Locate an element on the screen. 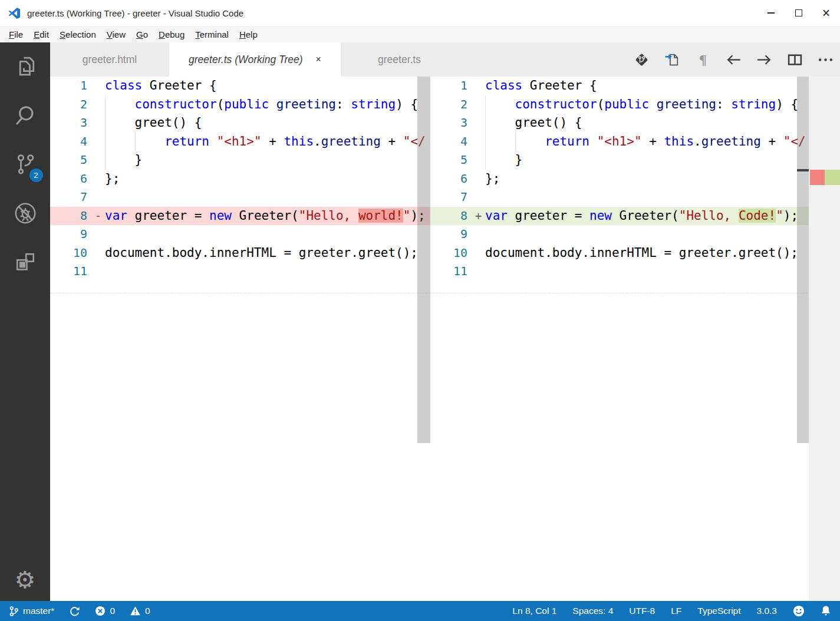 The width and height of the screenshot is (840, 621). status-errors: 0 is located at coordinates (105, 611).